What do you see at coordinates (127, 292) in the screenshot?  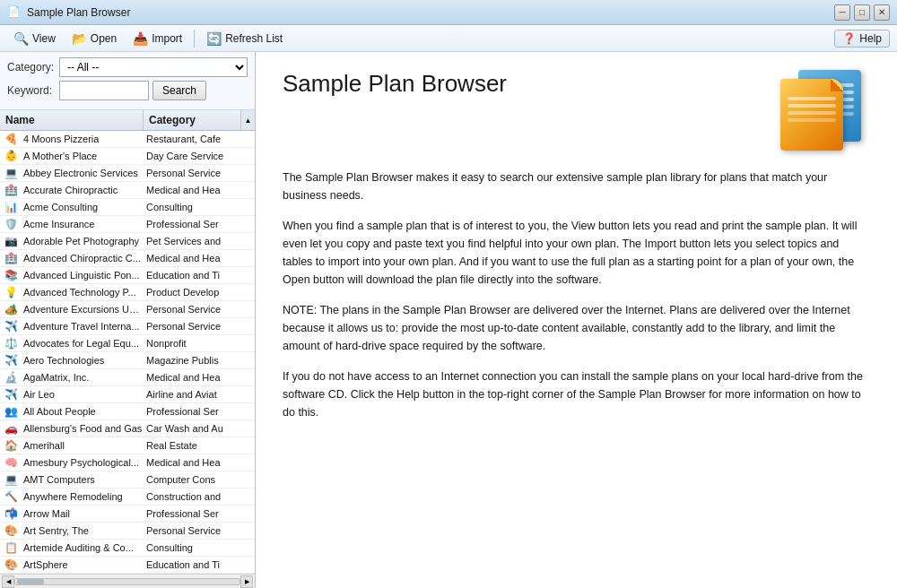 I see `table-row: 💡 Advanced Technology P... Product Devel…` at bounding box center [127, 292].